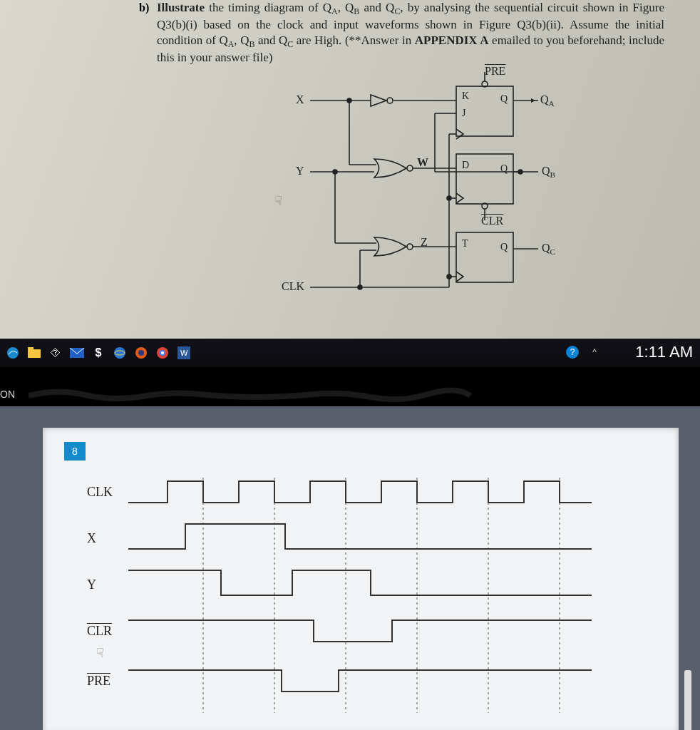 This screenshot has width=700, height=730. Describe the element at coordinates (572, 352) in the screenshot. I see `help-tray-icon: ?` at that location.